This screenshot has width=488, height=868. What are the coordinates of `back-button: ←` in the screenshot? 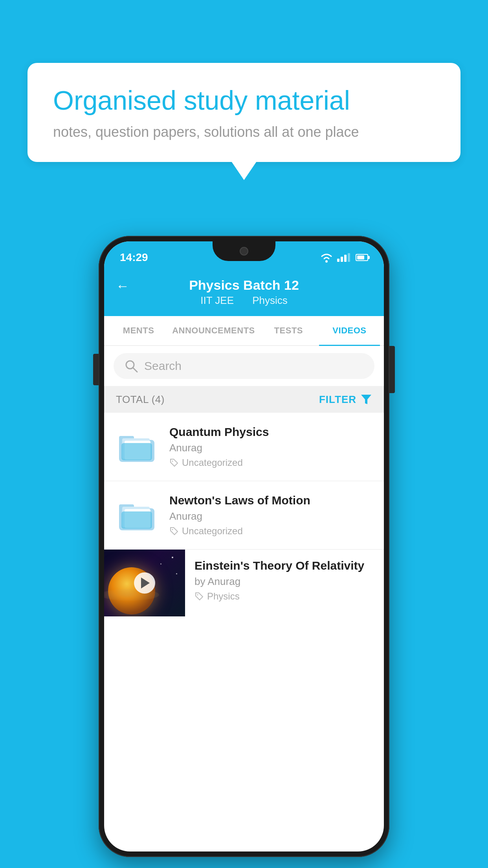 It's located at (123, 286).